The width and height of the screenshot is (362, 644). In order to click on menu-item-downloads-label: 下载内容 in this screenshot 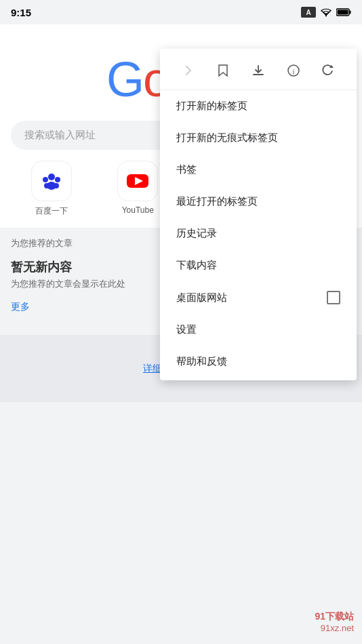, I will do `click(197, 266)`.